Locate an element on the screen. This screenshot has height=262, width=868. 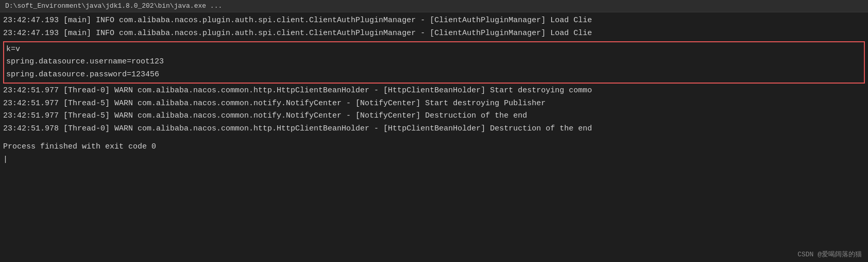
after-log-line-3: 23:42:51.977 [Thread-5] WARN com.alibaba… is located at coordinates (434, 117).